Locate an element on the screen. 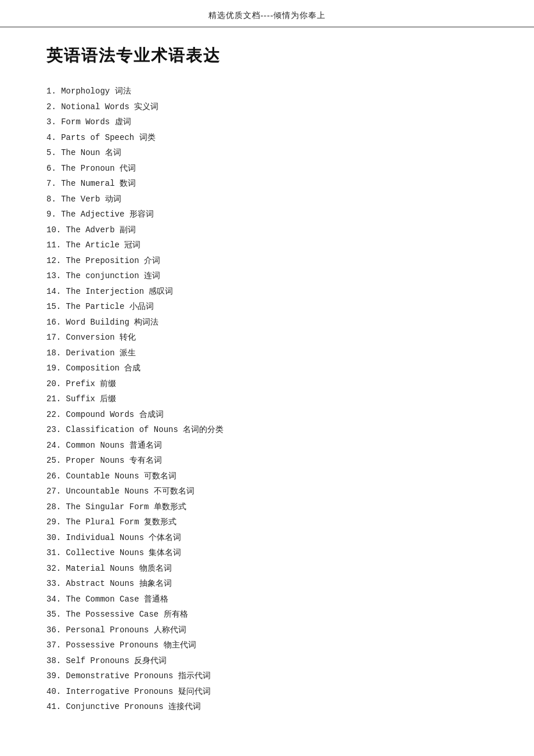  list-item: 40. Interrogative Pronouns 疑问代词 is located at coordinates (267, 692).